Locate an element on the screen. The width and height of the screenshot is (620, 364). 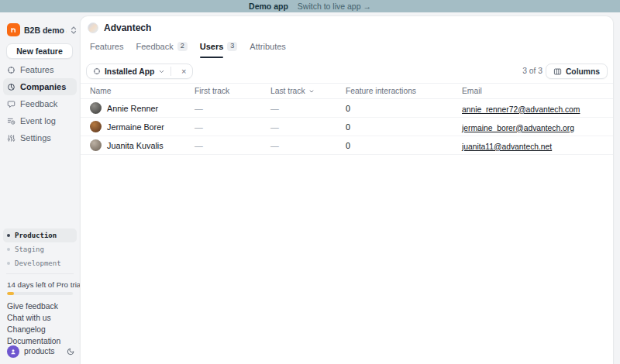
trial-label: 14 days left of Pro trial is located at coordinates (45, 285).